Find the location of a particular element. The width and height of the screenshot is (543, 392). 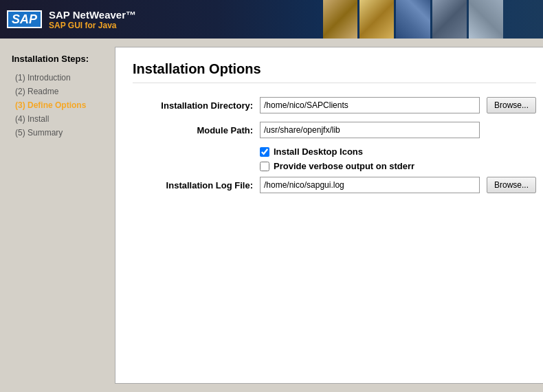

verbose-output-checkbox is located at coordinates (265, 166).